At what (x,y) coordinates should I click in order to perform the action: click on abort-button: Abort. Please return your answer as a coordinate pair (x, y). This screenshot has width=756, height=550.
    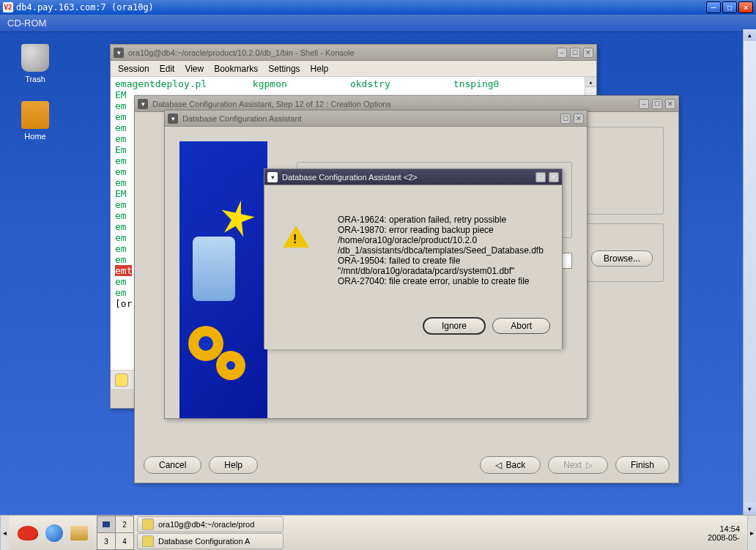
    Looking at the image, I should click on (522, 326).